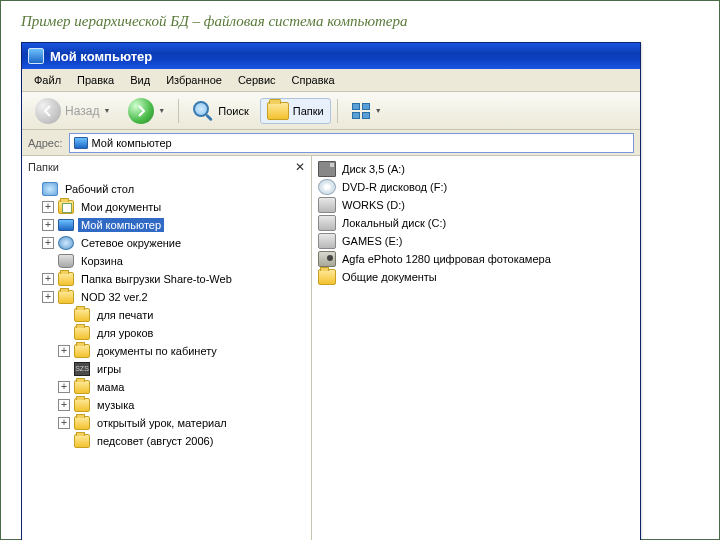 The width and height of the screenshot is (720, 540). I want to click on my-computer-icon, so click(81, 143).